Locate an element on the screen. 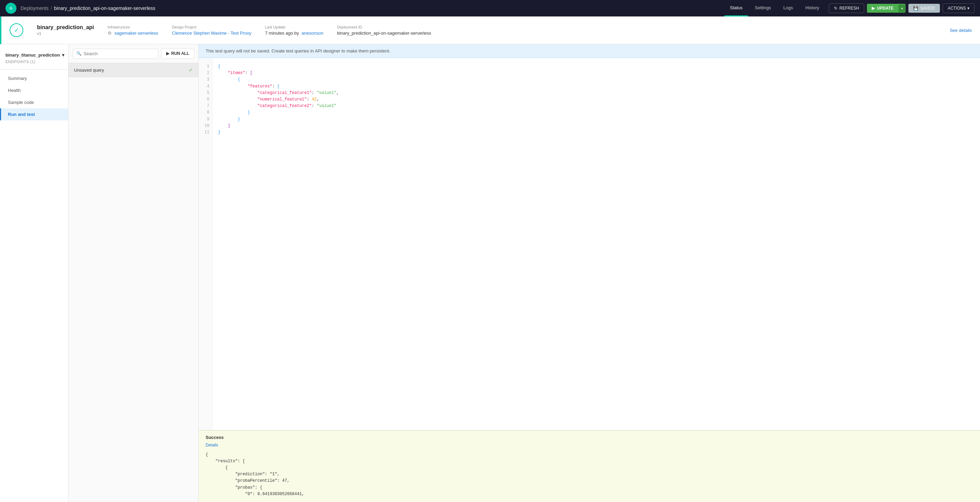 This screenshot has width=980, height=502. run-all-play-icon: ▶ is located at coordinates (168, 53).